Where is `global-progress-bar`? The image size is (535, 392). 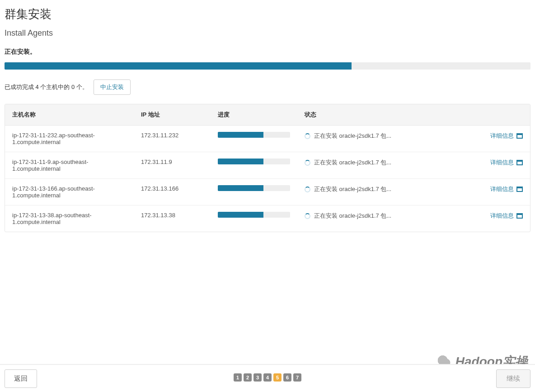 global-progress-bar is located at coordinates (268, 66).